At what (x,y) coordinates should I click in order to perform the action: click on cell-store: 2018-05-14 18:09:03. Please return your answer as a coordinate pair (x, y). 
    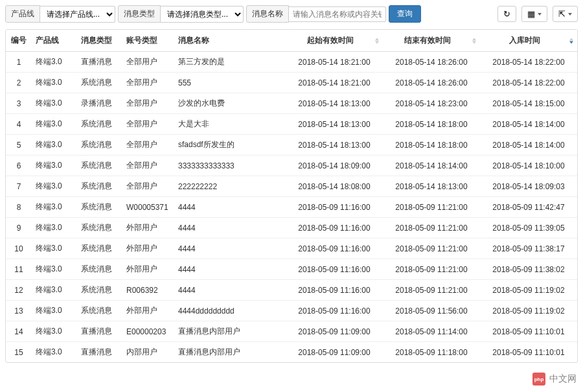
    Looking at the image, I should click on (529, 187).